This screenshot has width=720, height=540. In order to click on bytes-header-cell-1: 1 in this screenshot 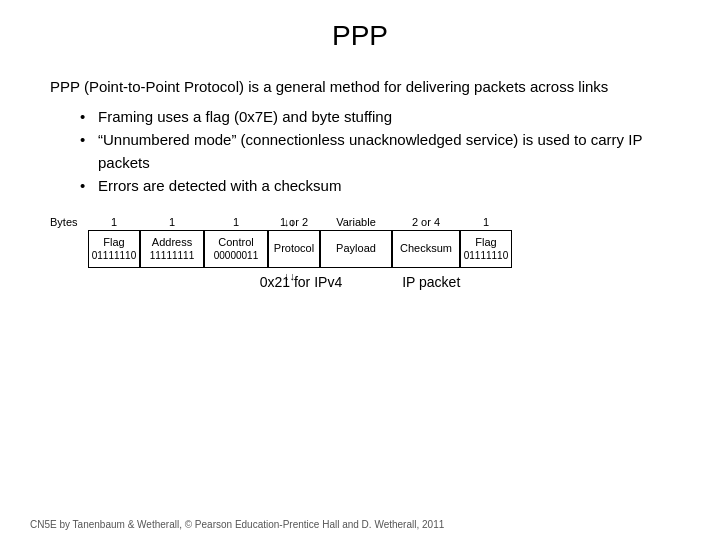, I will do `click(172, 222)`.